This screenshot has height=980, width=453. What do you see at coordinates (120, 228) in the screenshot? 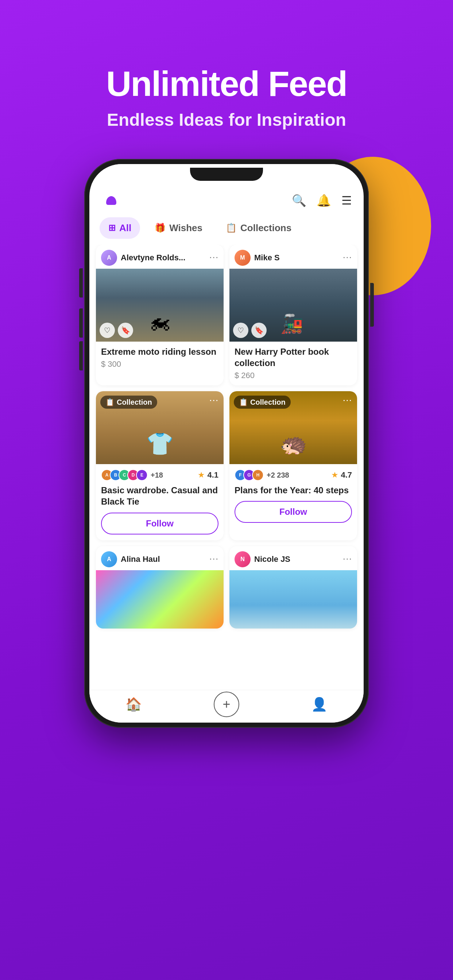
I see `tab-all: ⊞ All` at bounding box center [120, 228].